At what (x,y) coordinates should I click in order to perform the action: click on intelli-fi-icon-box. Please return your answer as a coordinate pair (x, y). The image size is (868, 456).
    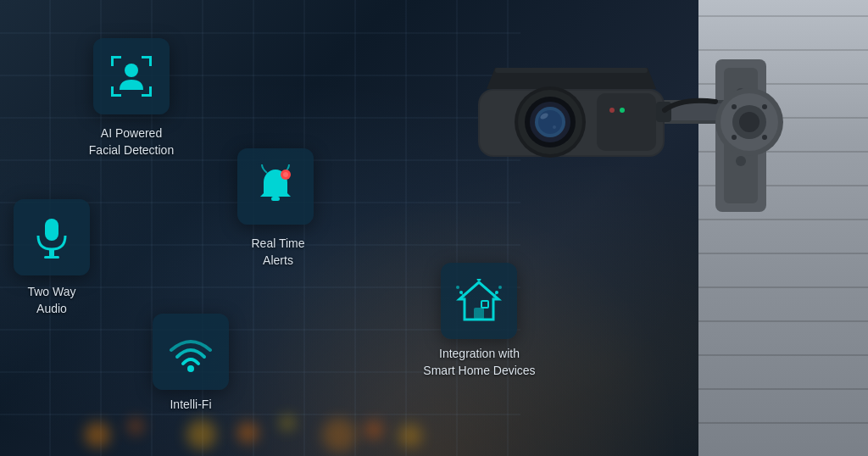
    Looking at the image, I should click on (191, 352).